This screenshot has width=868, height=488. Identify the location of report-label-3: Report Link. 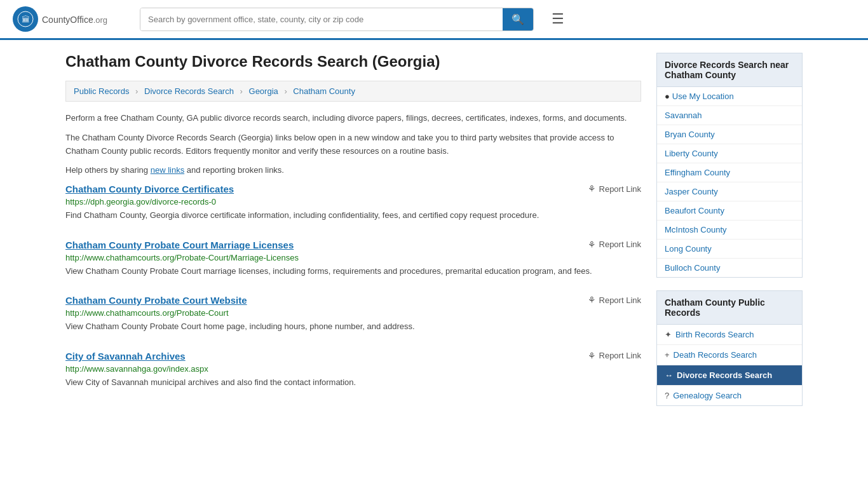
(620, 356).